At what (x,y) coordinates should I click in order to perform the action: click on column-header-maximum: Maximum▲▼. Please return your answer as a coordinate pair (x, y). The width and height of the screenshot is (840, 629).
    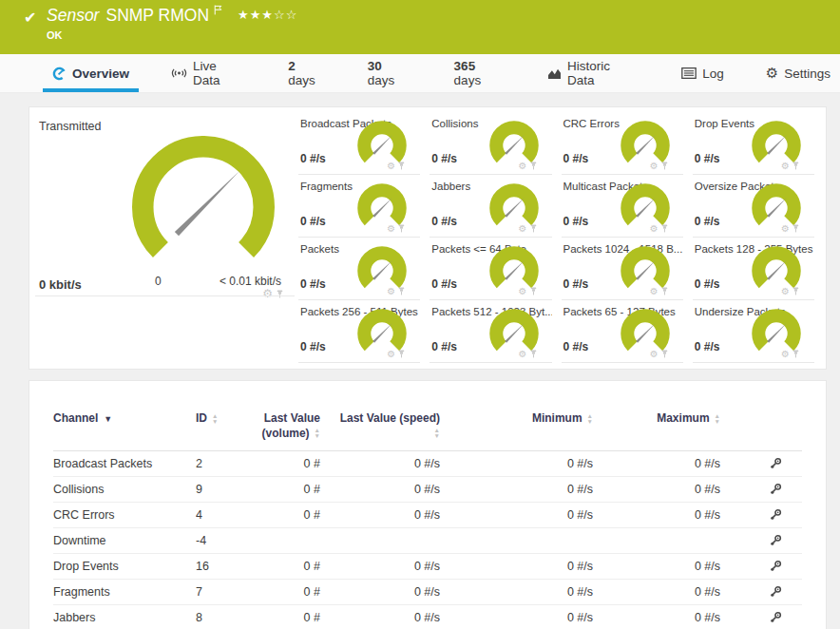
    Looking at the image, I should click on (658, 431).